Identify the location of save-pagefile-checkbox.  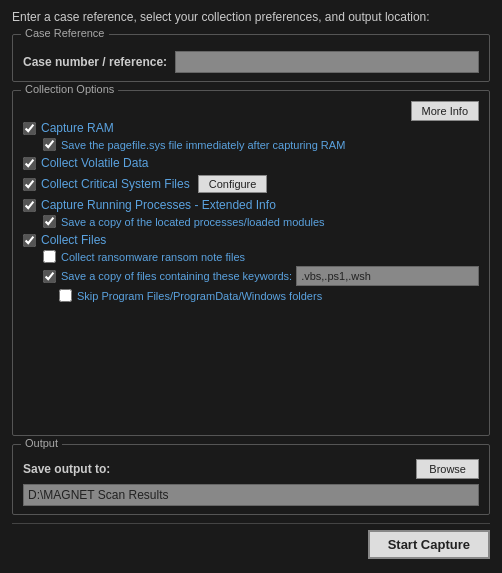
(50, 144).